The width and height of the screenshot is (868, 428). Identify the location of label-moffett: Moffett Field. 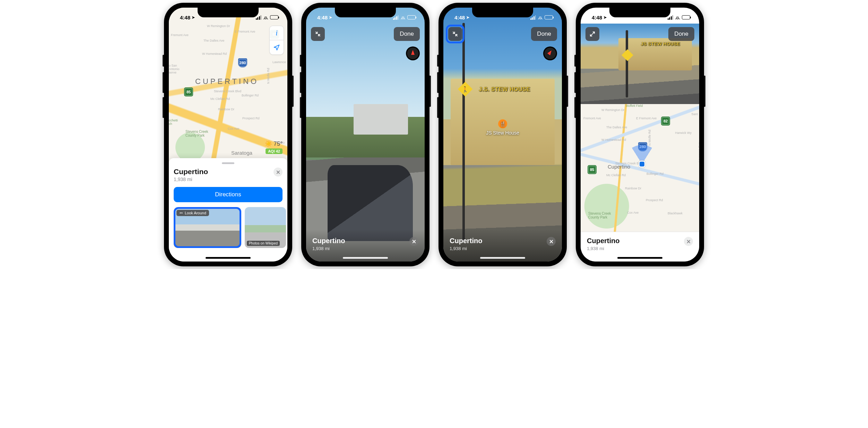
(634, 106).